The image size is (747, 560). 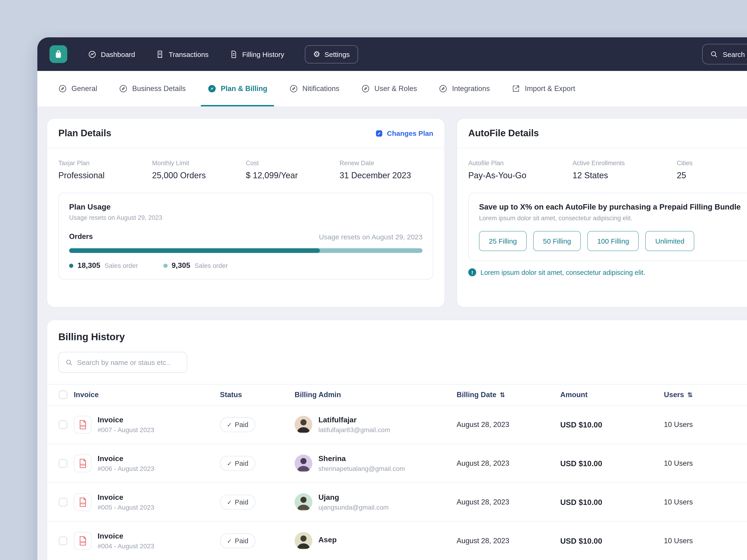 What do you see at coordinates (613, 218) in the screenshot?
I see `promo-subtitle: Lorem ipsum dolor sit amet, consectetur …` at bounding box center [613, 218].